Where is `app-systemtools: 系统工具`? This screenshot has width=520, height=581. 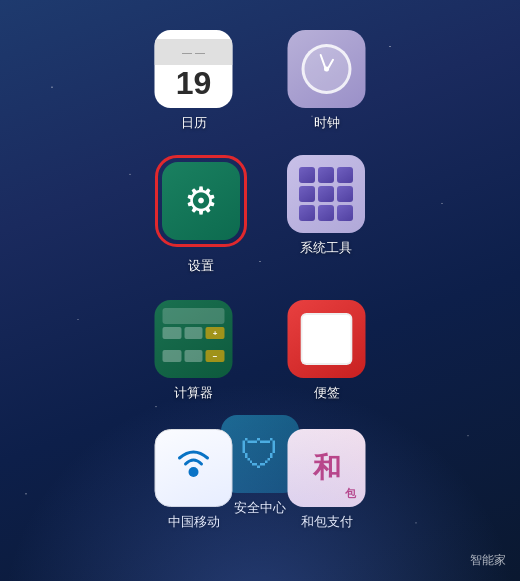
app-systemtools: 系统工具 is located at coordinates (326, 206).